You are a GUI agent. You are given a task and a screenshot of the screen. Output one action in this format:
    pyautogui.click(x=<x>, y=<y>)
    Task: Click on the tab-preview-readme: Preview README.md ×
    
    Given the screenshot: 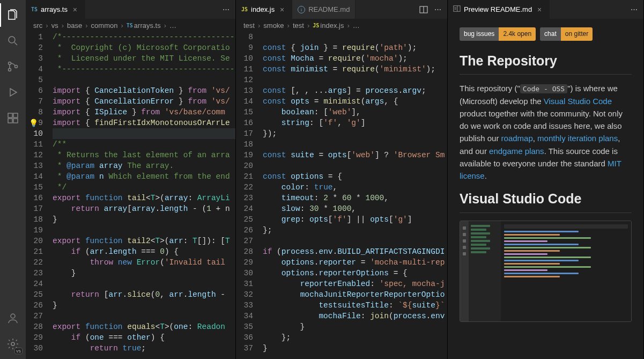 What is the action you would take?
    pyautogui.click(x=499, y=10)
    